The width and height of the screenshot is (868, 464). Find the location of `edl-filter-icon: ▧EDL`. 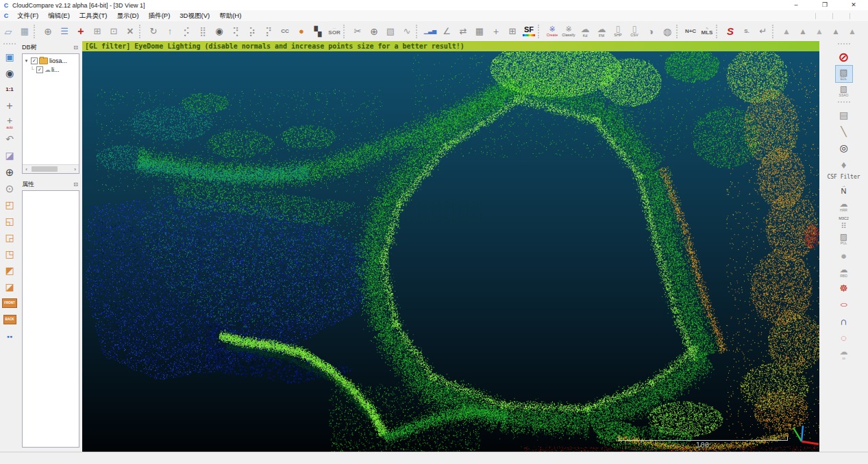

edl-filter-icon: ▧EDL is located at coordinates (844, 74).